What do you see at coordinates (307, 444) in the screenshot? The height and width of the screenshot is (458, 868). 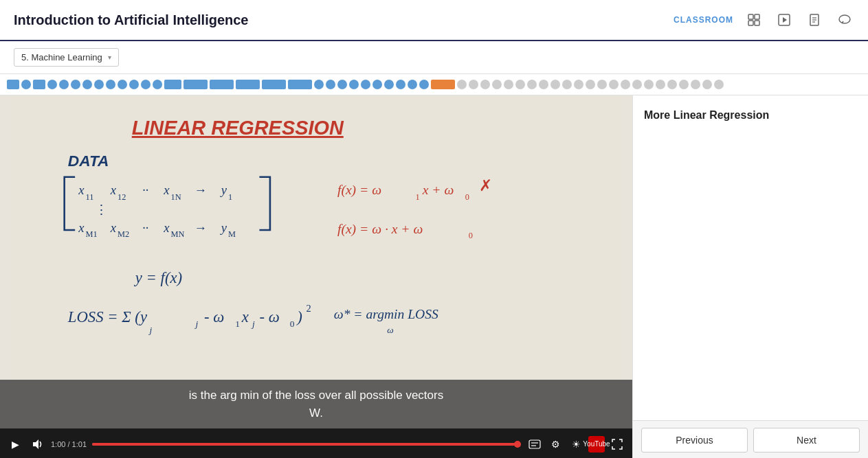 I see `video-progress-track` at bounding box center [307, 444].